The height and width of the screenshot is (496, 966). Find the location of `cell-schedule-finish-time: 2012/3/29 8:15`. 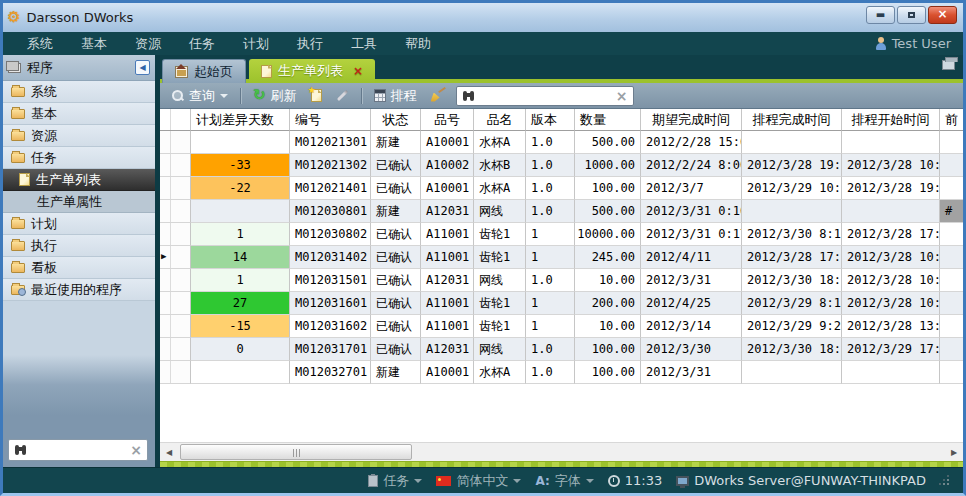

cell-schedule-finish-time: 2012/3/29 8:15 is located at coordinates (792, 304).